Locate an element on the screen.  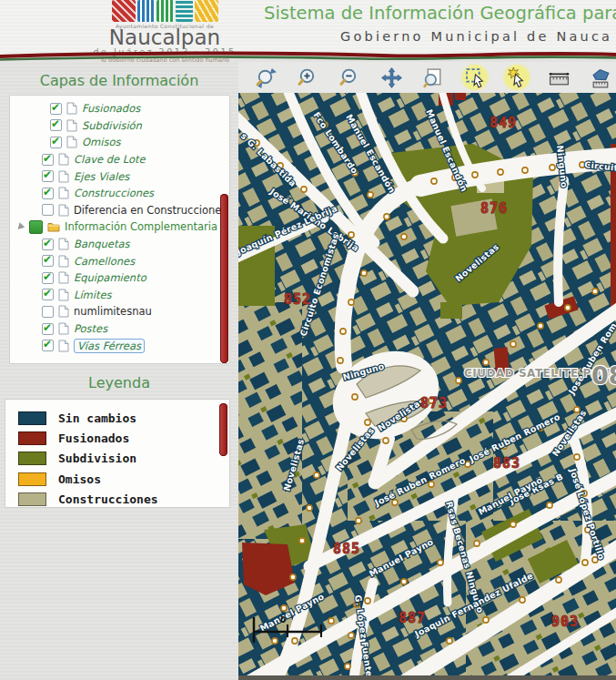
layer-row-camellones: Camellones is located at coordinates (120, 260).